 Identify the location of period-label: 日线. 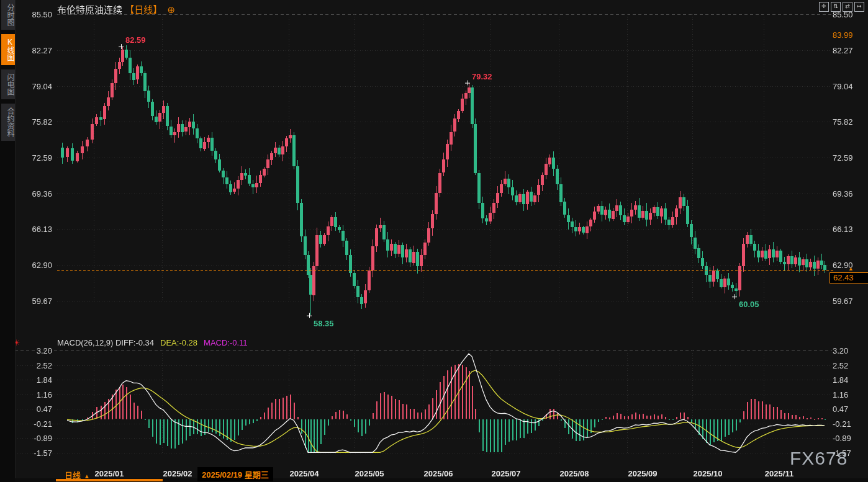
(73, 475).